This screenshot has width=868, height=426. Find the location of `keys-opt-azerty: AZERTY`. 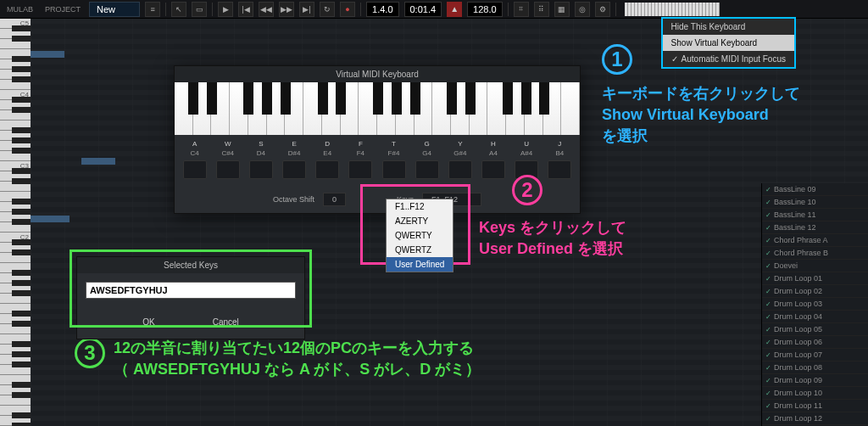

keys-opt-azerty: AZERTY is located at coordinates (420, 221).